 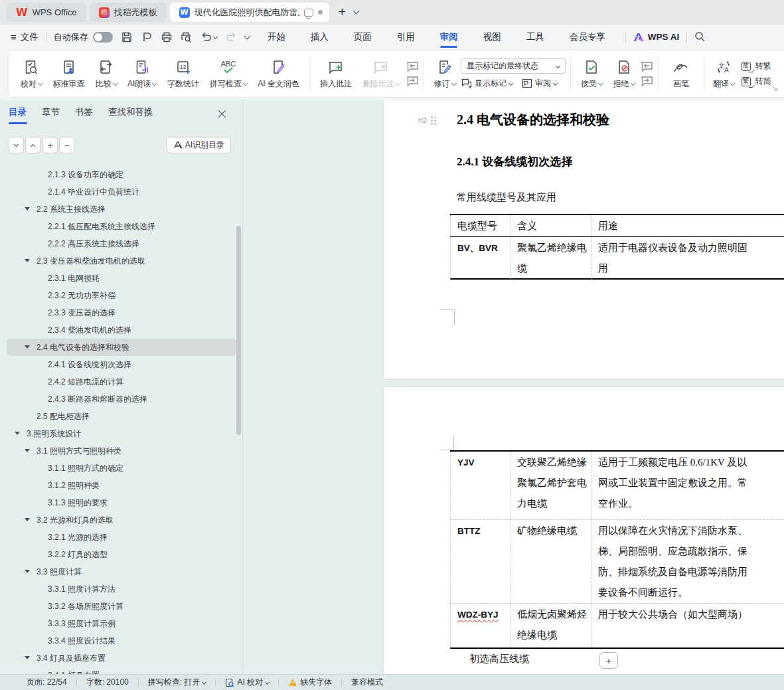 I want to click on accept-button: 接受, so click(x=592, y=74).